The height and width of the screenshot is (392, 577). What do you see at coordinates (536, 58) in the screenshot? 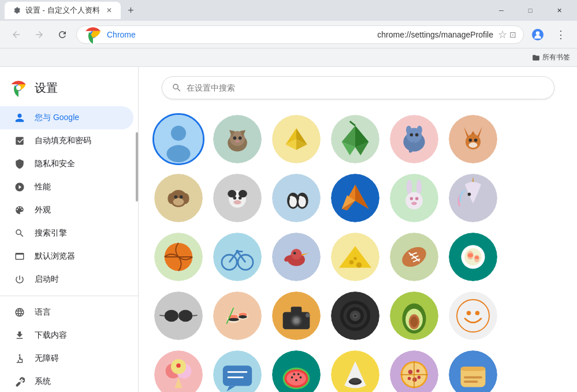
I see `folder-icon` at bounding box center [536, 58].